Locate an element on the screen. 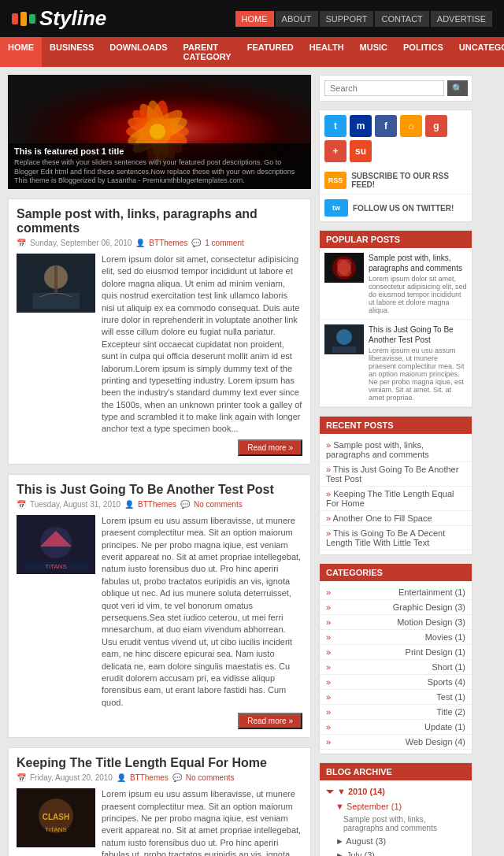  recent-post-5: This is Going To Be A Decent Length Titl… is located at coordinates (395, 539).